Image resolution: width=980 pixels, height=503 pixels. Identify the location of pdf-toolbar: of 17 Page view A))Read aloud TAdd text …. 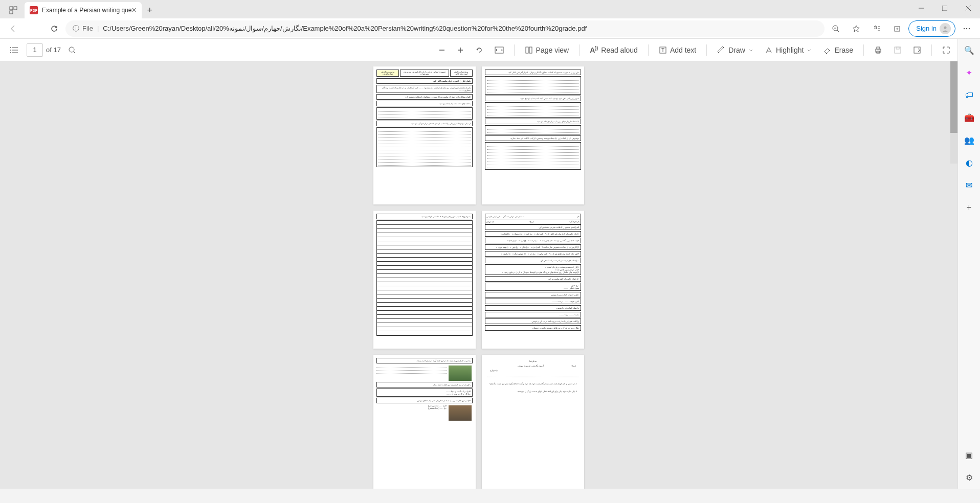
(490, 50).